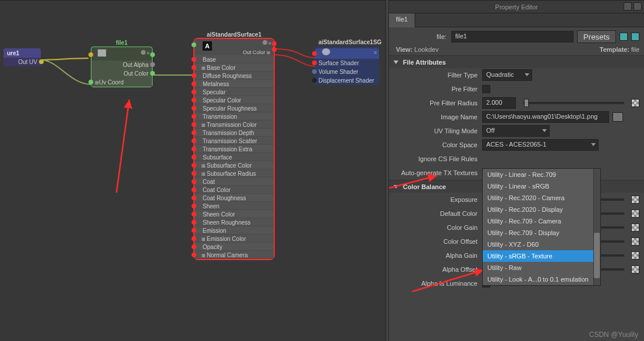 The width and height of the screenshot is (644, 341). I want to click on attr-specular-roughness: Specular Roughness, so click(234, 108).